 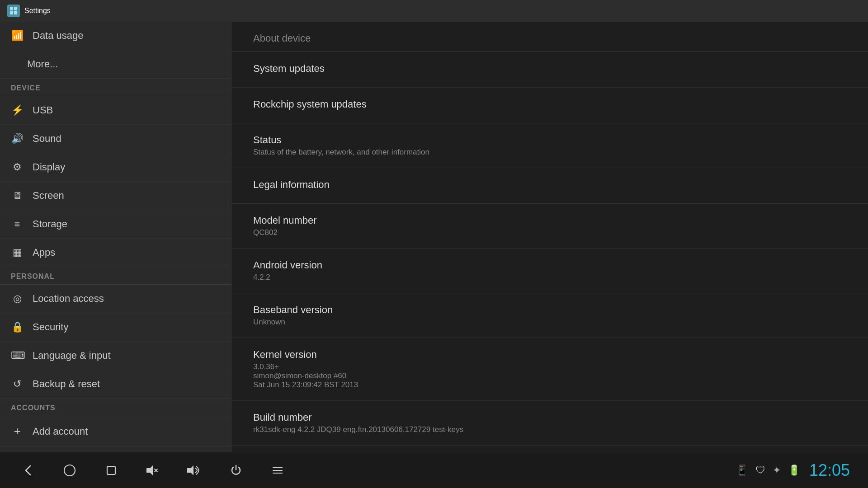 What do you see at coordinates (434, 11) in the screenshot?
I see `title-bar: Settings` at bounding box center [434, 11].